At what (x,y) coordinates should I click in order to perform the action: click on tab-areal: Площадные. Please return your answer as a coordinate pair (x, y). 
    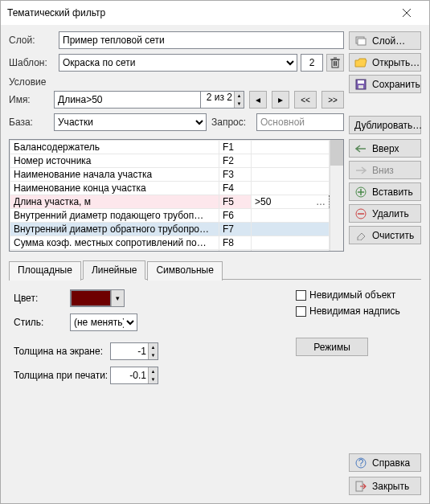
    Looking at the image, I should click on (45, 271).